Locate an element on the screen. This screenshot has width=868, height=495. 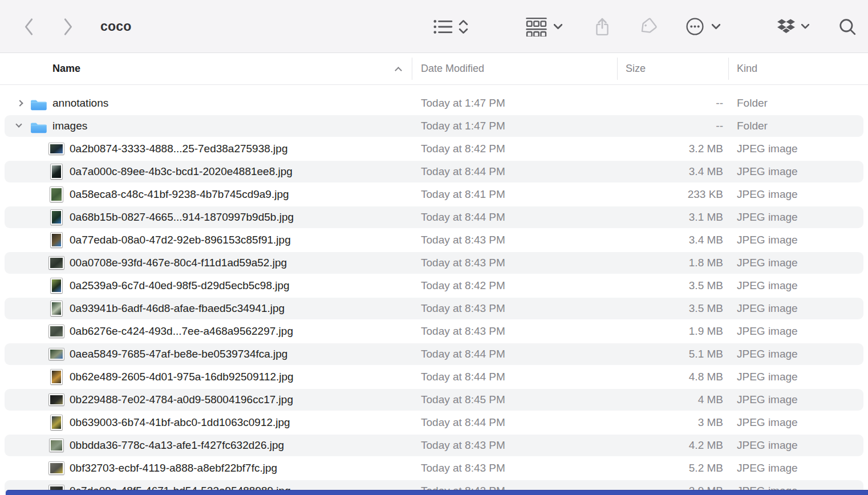
table-row: 0a7a000c-89ee-4b3c-bcd1-2020e4881ee8.jpg… is located at coordinates (434, 172).